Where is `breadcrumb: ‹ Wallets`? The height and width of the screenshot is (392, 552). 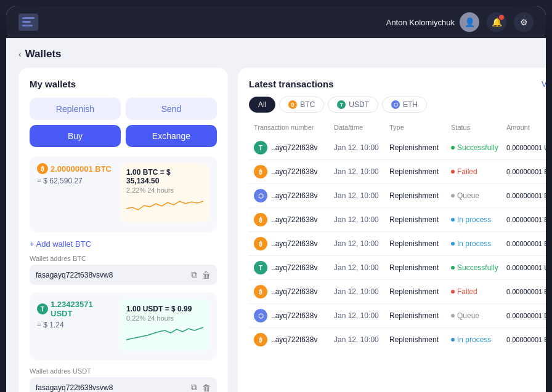 breadcrumb: ‹ Wallets is located at coordinates (276, 54).